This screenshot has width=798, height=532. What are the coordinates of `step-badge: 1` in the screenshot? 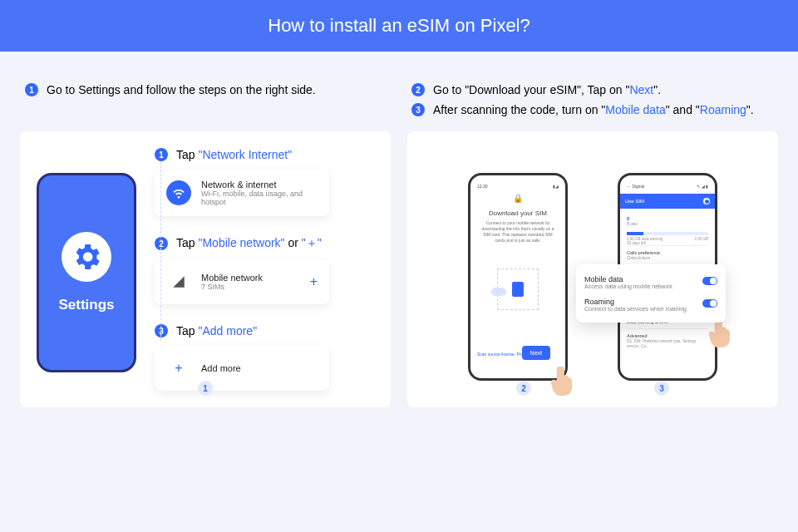 It's located at (161, 155).